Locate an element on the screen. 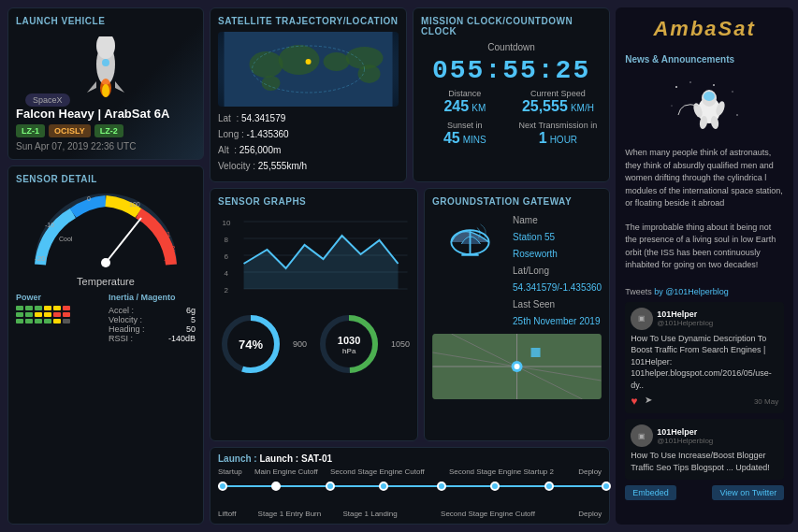 The image size is (798, 532). groundstation-panel: Groundstation Gateway is located at coordinates (516, 314).